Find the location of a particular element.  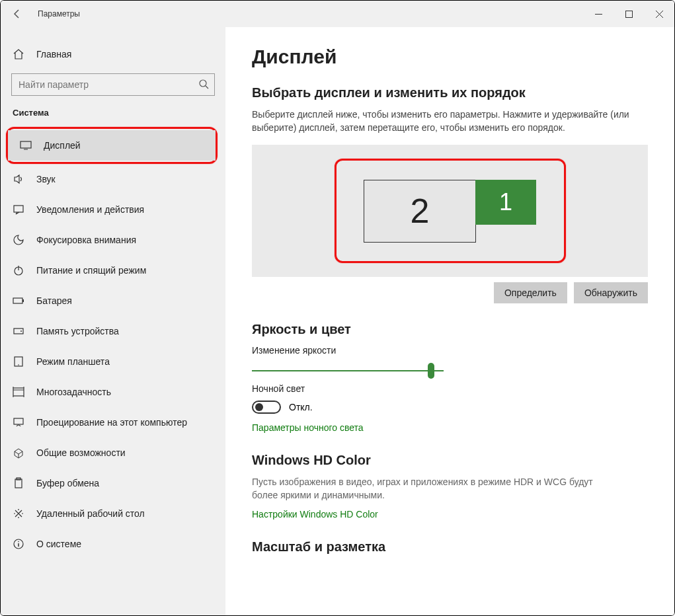

nav-label: Многозадачность is located at coordinates (74, 392).